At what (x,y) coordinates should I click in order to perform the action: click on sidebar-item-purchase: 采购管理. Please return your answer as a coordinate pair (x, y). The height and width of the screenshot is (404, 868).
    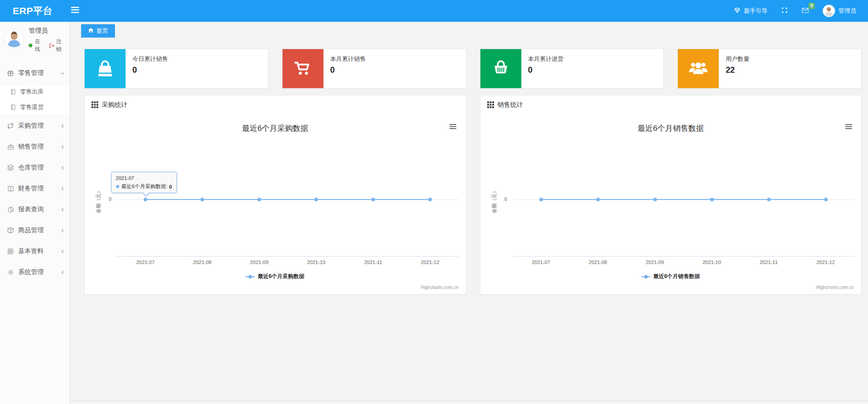
    Looking at the image, I should click on (35, 126).